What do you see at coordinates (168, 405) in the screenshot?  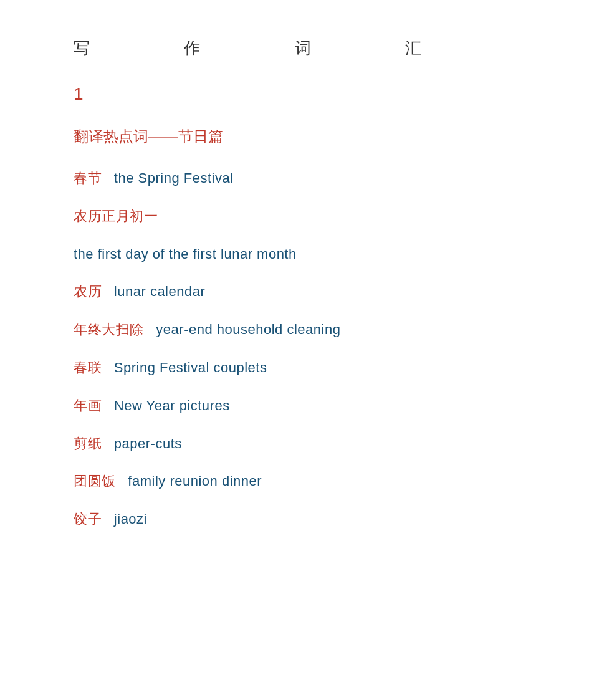 I see `english-7: New Year pictures` at bounding box center [168, 405].